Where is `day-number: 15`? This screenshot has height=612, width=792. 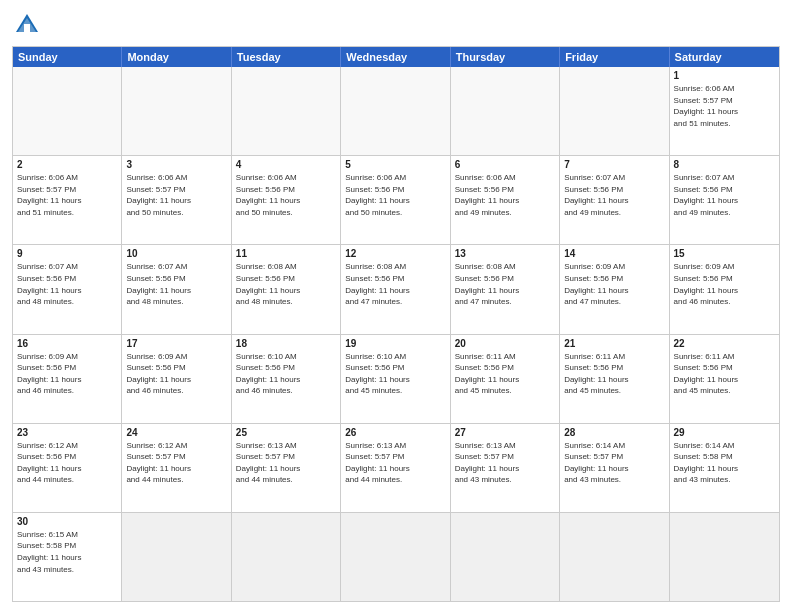
day-number: 15 is located at coordinates (724, 254).